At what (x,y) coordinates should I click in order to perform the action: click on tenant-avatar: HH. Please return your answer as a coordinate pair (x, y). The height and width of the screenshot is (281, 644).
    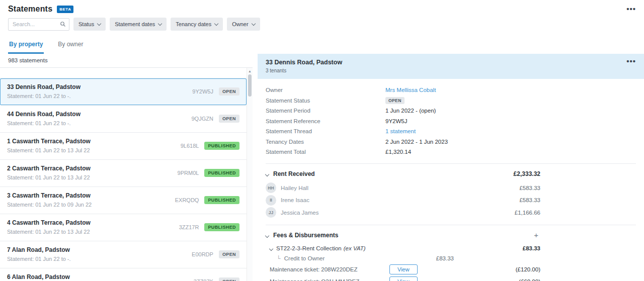
    Looking at the image, I should click on (271, 188).